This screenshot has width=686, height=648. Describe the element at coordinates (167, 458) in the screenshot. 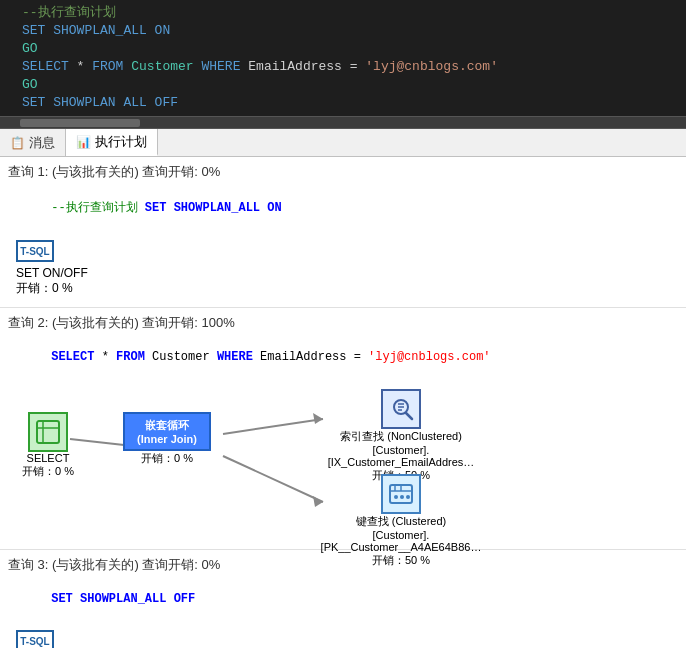

I see `loop-cost: 开销：0 %` at that location.